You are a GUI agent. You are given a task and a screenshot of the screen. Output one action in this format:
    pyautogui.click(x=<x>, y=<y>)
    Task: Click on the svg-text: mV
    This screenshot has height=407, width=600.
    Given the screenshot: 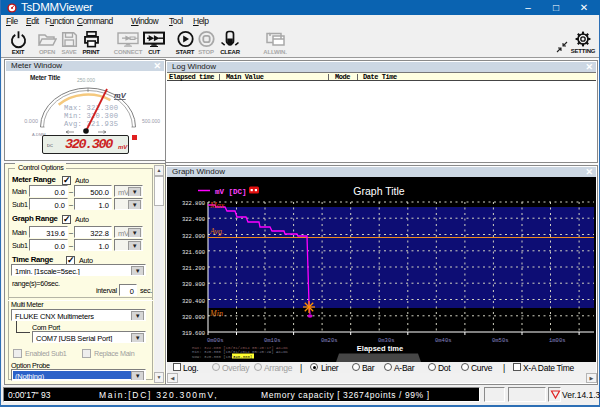 What is the action you would take?
    pyautogui.click(x=120, y=96)
    